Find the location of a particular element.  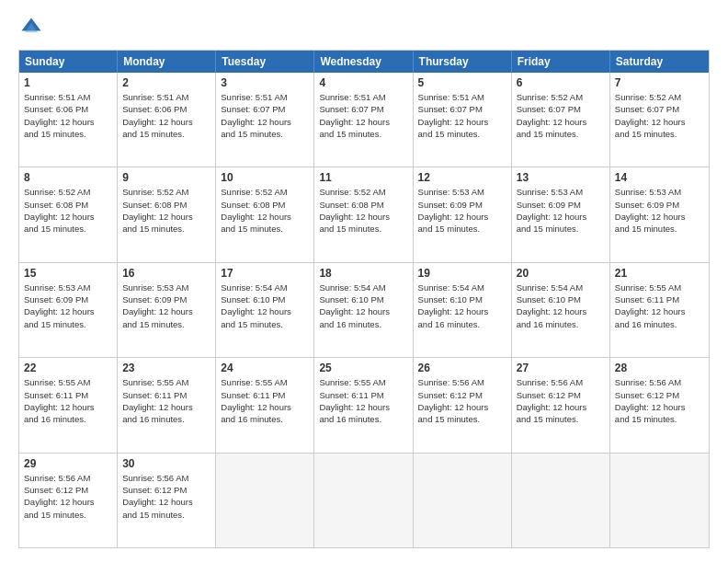

day-cell-9: 9Sunrise: 5:52 AMSunset: 6:08 PMDaylight… is located at coordinates (167, 214).